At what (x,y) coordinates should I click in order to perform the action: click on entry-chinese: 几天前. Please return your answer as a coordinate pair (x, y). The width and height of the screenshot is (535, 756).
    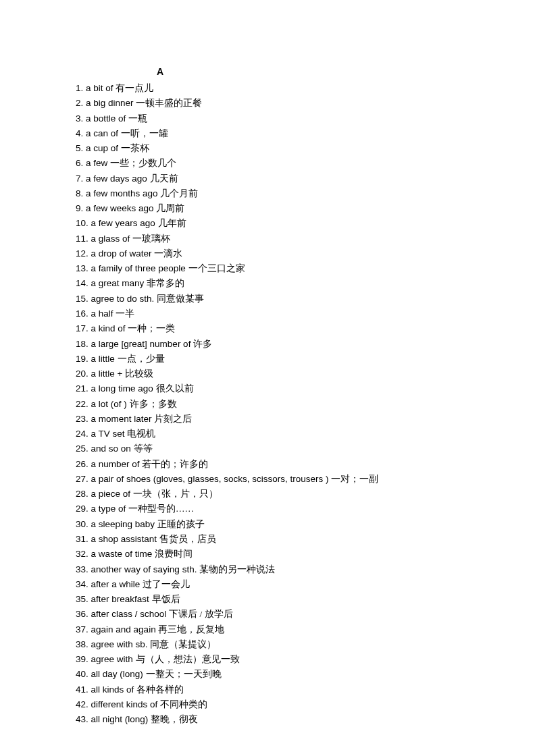
    Looking at the image, I should click on (164, 178).